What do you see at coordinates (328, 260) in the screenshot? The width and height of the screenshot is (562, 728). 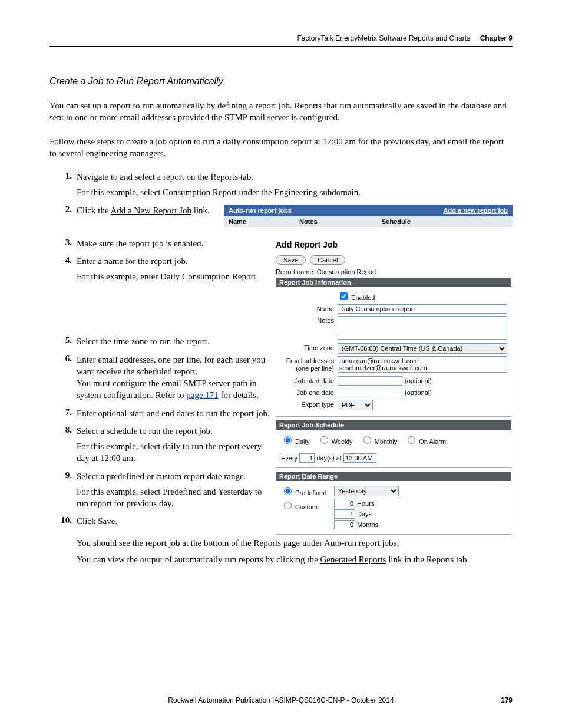 I see `cancel-button: Cancel` at bounding box center [328, 260].